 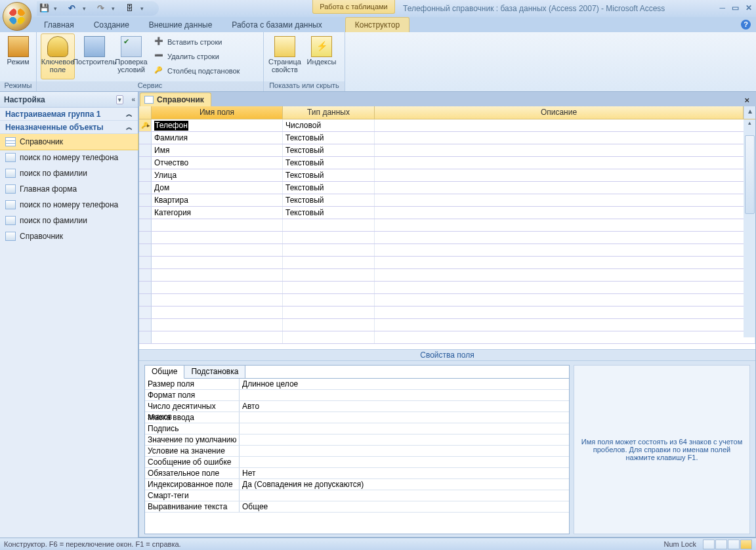 What do you see at coordinates (357, 484) in the screenshot?
I see `property-row: Индексированное полеДа (Совпадения не до…` at bounding box center [357, 484].